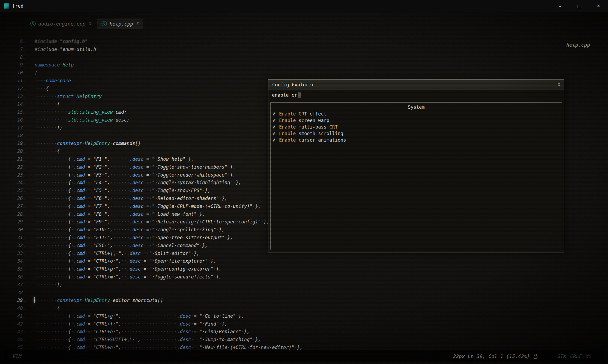  I want to click on line-number: 39., so click(15, 300).